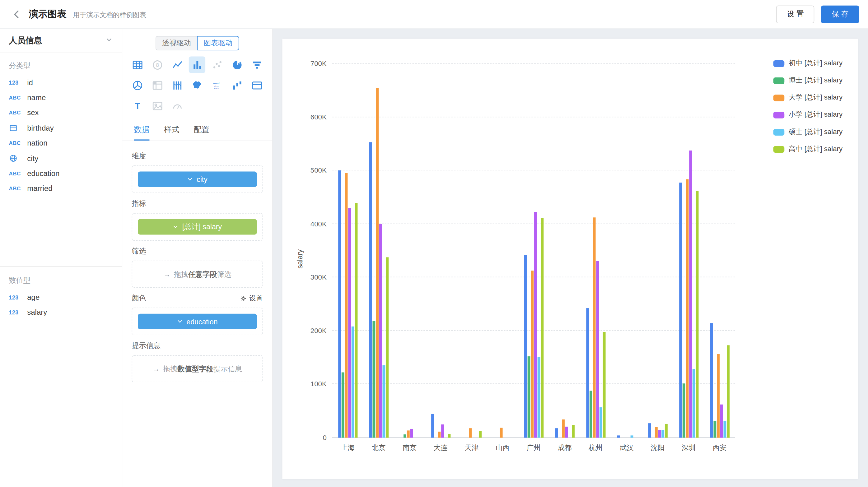 The width and height of the screenshot is (868, 487). I want to click on bar-group-深圳, so click(689, 251).